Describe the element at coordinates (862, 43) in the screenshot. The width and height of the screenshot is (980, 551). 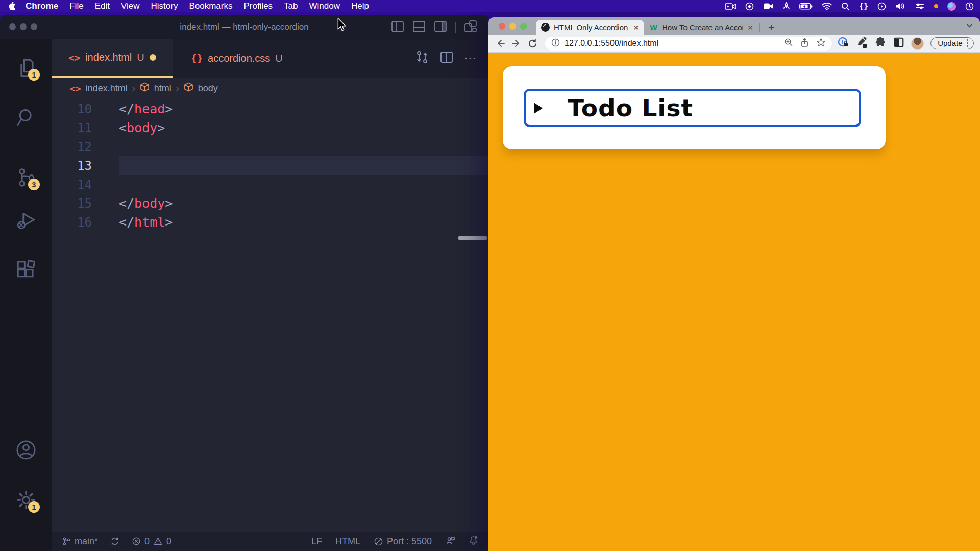
I see `eyedropper-extension-icon` at that location.